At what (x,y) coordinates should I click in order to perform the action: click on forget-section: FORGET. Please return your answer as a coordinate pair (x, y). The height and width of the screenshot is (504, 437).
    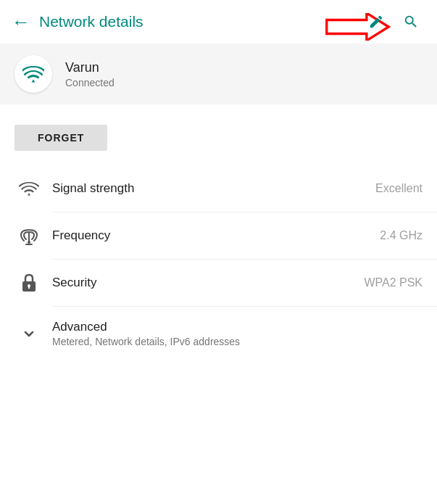
    Looking at the image, I should click on (219, 135).